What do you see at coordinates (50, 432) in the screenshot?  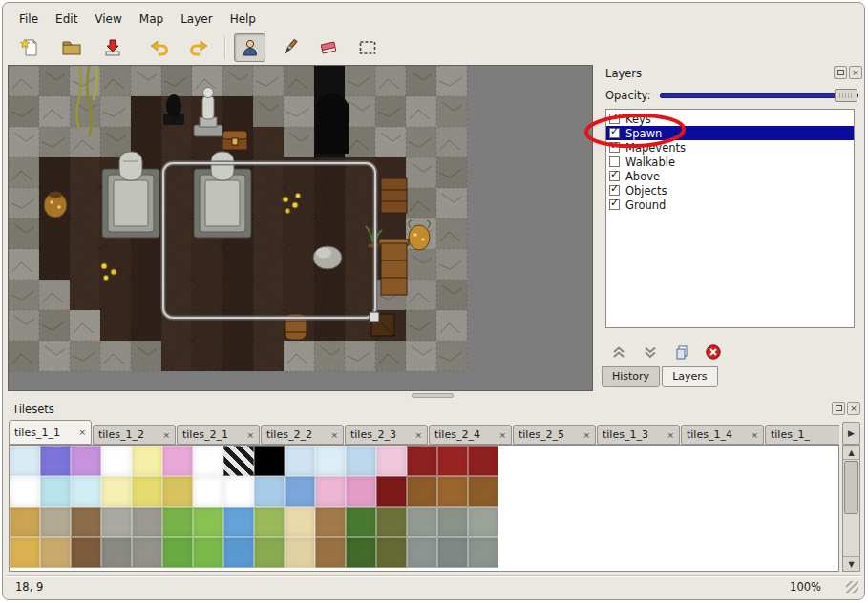 I see `tileset-tab: tiles_1_1 ×` at bounding box center [50, 432].